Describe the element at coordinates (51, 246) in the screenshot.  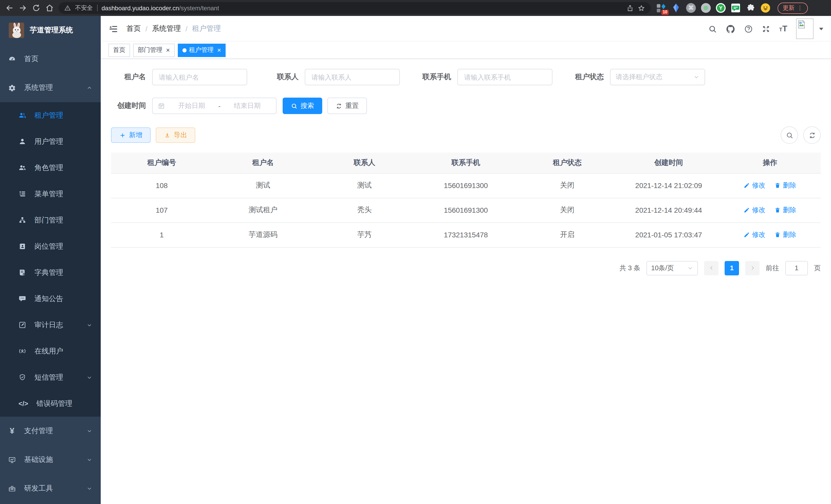
I see `sidebar-item-post: 岗位管理` at that location.